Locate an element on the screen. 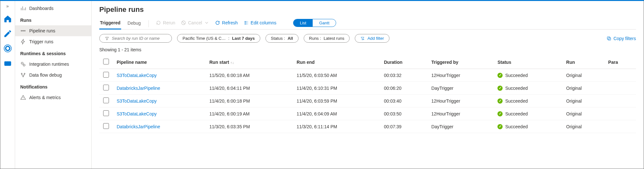 The image size is (644, 169). col-params: Para is located at coordinates (620, 62).